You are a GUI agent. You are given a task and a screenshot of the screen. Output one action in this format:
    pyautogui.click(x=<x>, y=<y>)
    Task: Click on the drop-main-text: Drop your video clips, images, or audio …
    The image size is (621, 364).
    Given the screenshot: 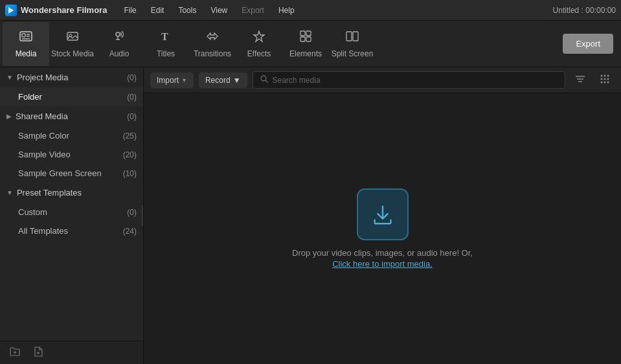 What is the action you would take?
    pyautogui.click(x=382, y=253)
    